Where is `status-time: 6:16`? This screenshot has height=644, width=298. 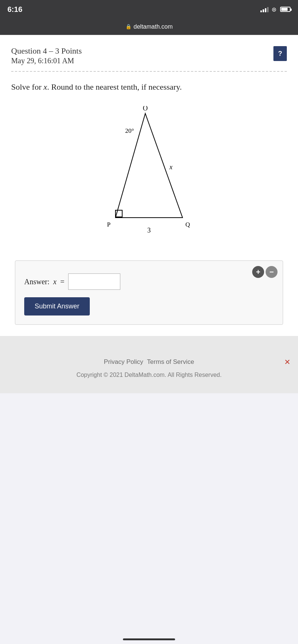 status-time: 6:16 is located at coordinates (15, 10).